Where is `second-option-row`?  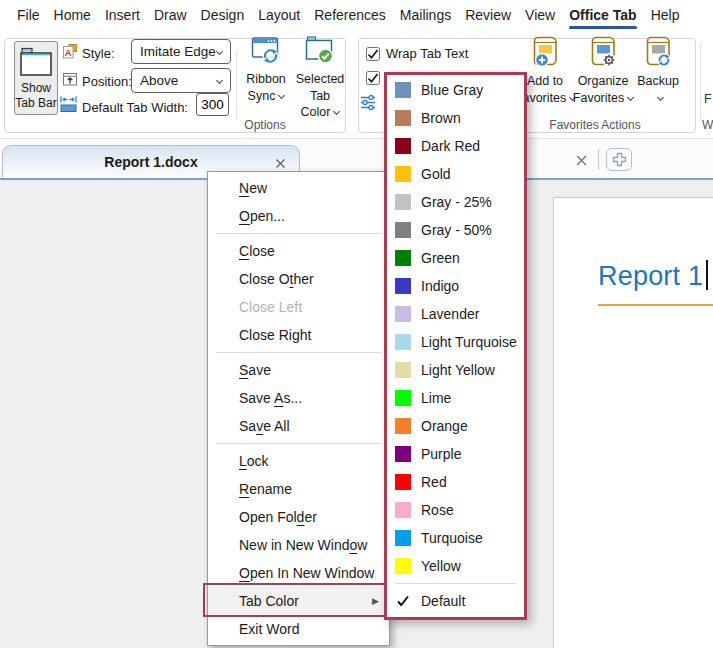
second-option-row is located at coordinates (373, 78).